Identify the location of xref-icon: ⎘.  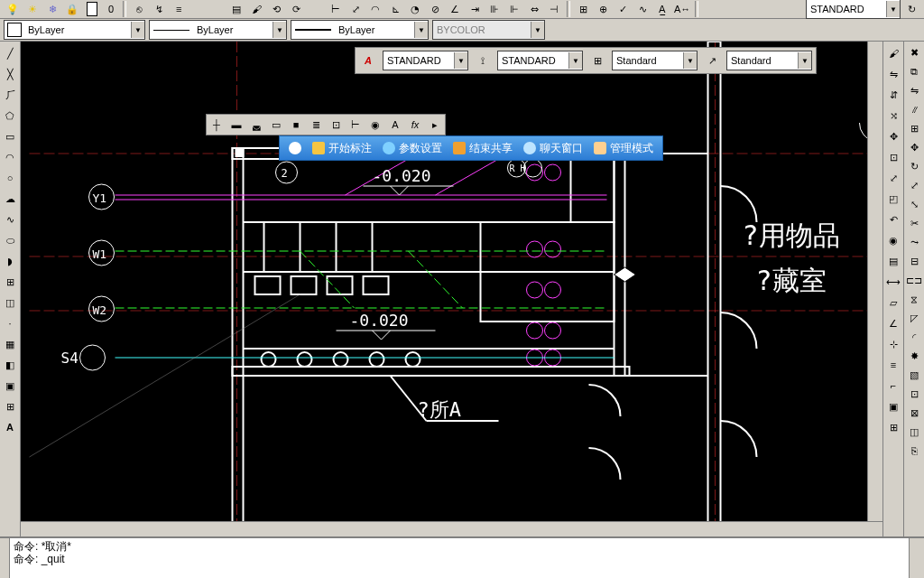
(914, 451).